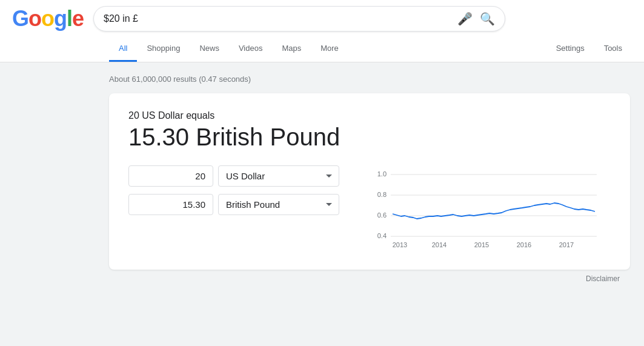 The height and width of the screenshot is (346, 644). Describe the element at coordinates (589, 49) in the screenshot. I see `nav-right: Settings Tools` at that location.